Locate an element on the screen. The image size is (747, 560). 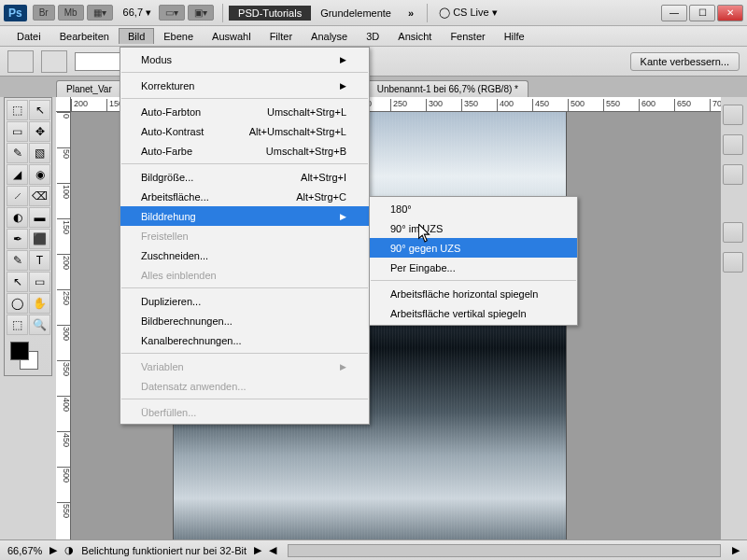
zoom-display: 66,7 ▾ is located at coordinates (137, 13).